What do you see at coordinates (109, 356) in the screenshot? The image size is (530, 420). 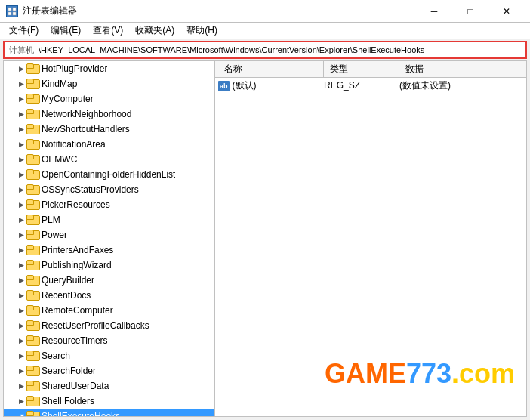 I see `tree-item: ▶Search` at bounding box center [109, 356].